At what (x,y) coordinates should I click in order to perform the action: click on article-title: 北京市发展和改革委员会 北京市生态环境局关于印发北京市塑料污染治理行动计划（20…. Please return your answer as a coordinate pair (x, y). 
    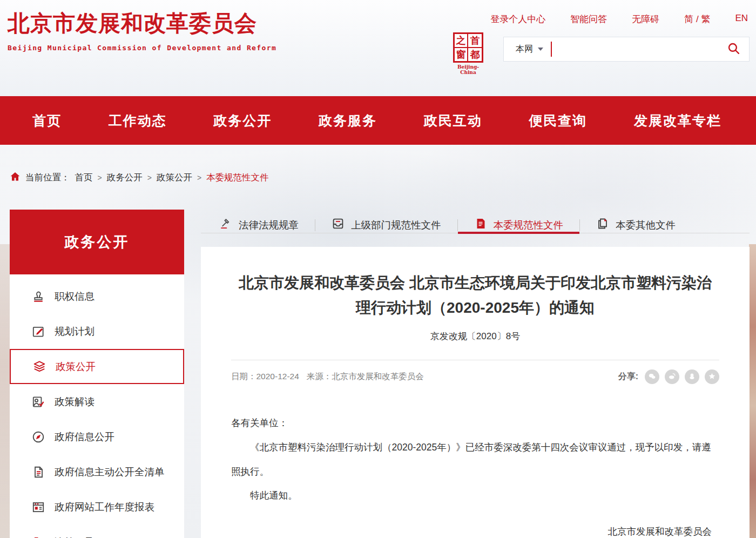
    Looking at the image, I should click on (475, 295).